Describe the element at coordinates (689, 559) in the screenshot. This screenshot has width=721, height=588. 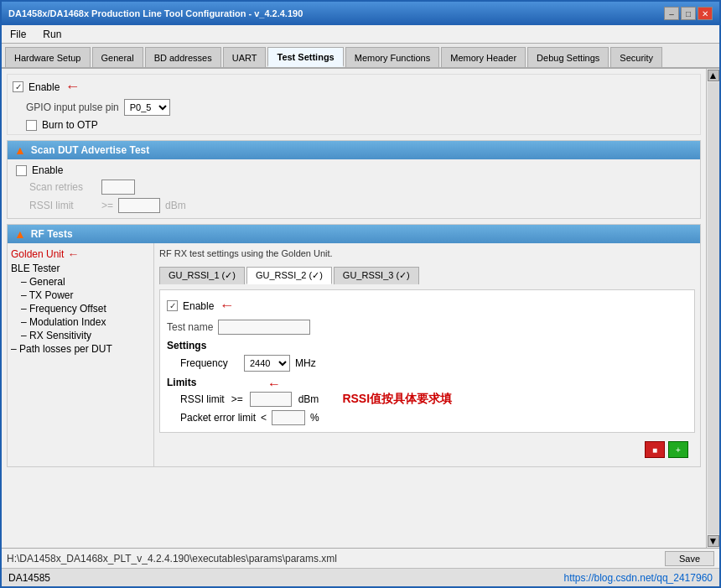
I see `save-button: Save` at that location.